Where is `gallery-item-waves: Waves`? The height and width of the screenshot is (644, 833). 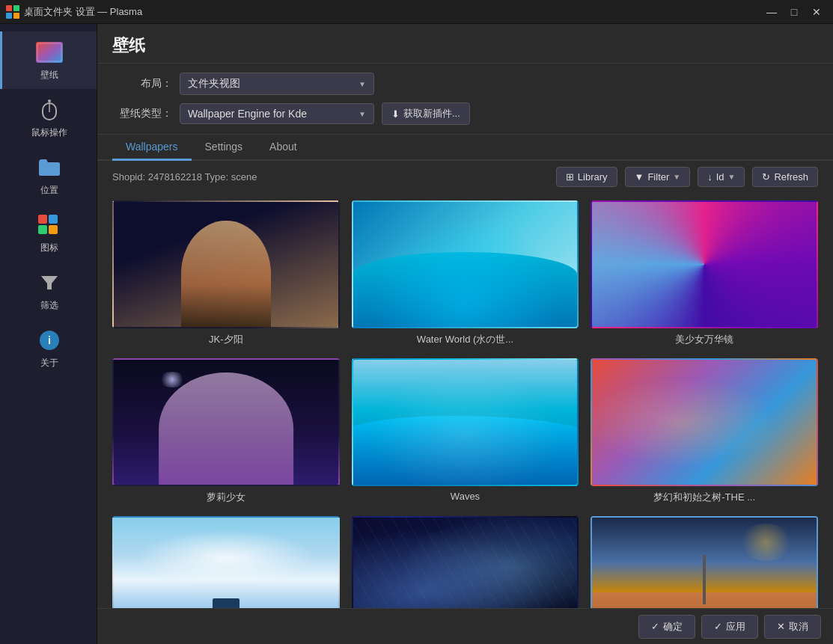 gallery-item-waves: Waves is located at coordinates (466, 431).